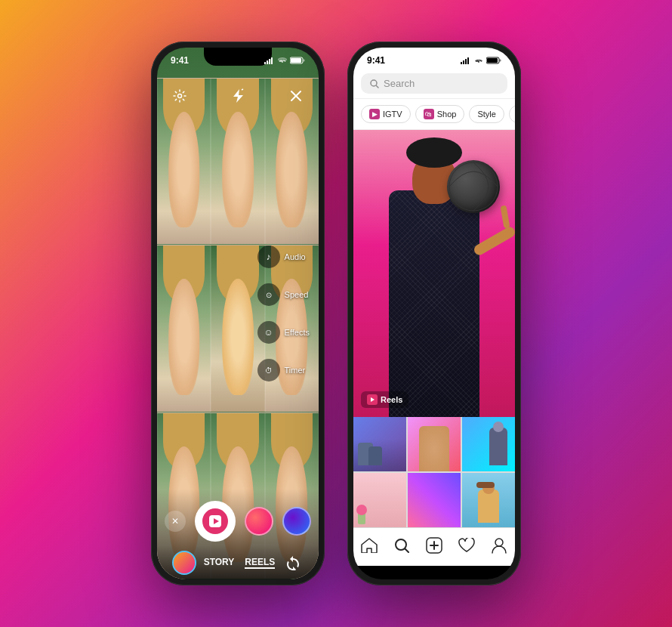 The image size is (672, 627). What do you see at coordinates (285, 60) in the screenshot?
I see `left-status-icons` at bounding box center [285, 60].